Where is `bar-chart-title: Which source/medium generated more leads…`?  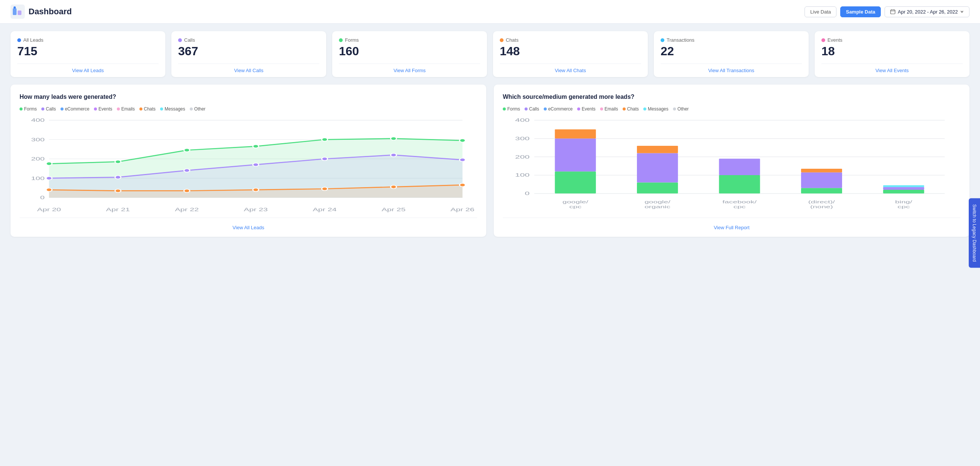 bar-chart-title: Which source/medium generated more leads… is located at coordinates (732, 97).